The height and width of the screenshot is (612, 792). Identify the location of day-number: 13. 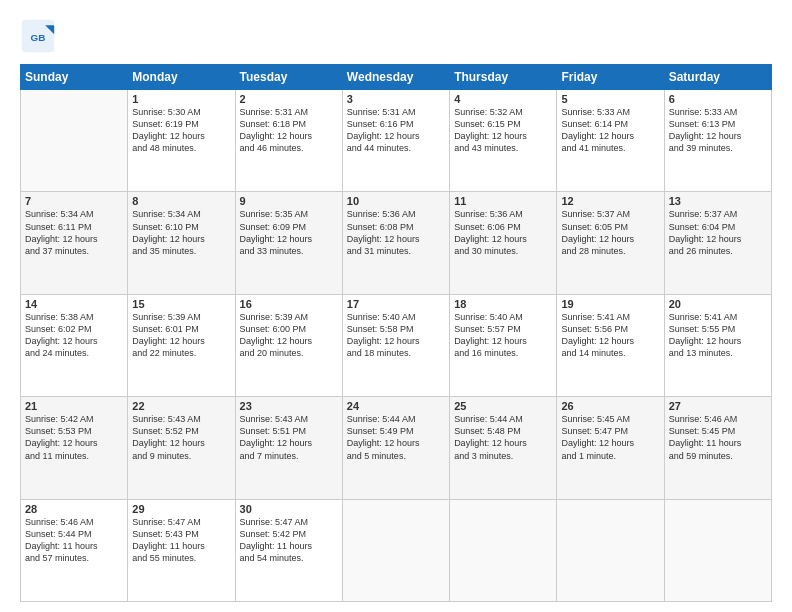
(718, 201).